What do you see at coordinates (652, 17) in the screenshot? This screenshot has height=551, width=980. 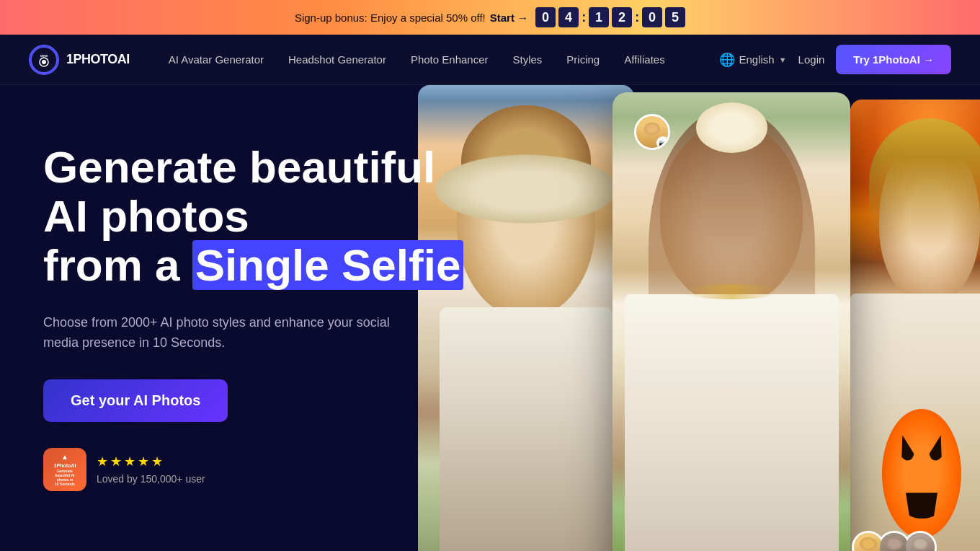 I see `timer-digit-5: 0` at bounding box center [652, 17].